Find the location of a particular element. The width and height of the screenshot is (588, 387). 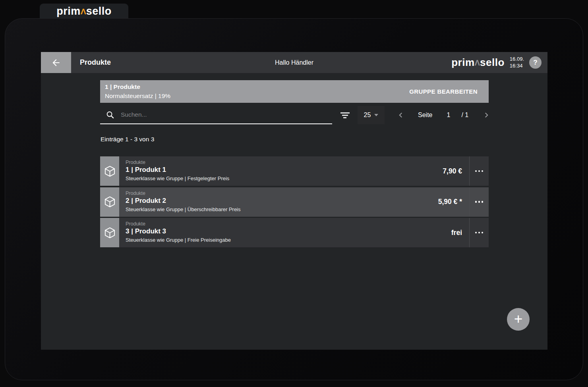

pagination: Seite 1 / 1 is located at coordinates (442, 115).